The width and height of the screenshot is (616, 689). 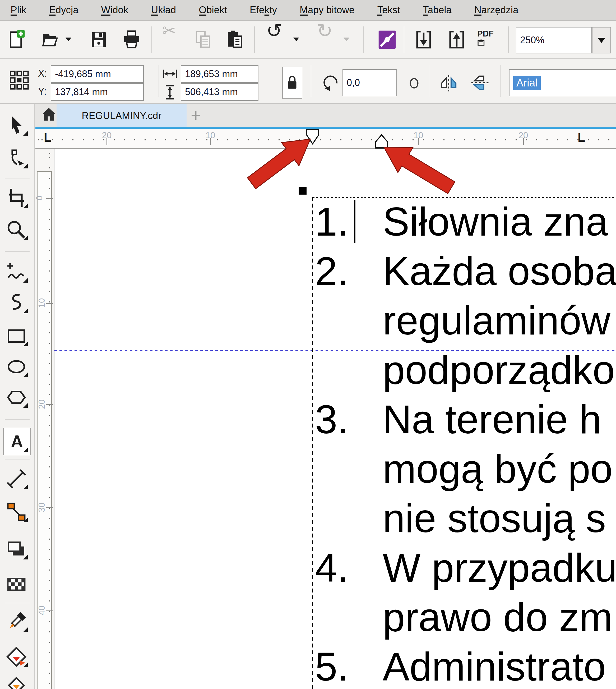 I want to click on font-name-value: Arial, so click(x=527, y=83).